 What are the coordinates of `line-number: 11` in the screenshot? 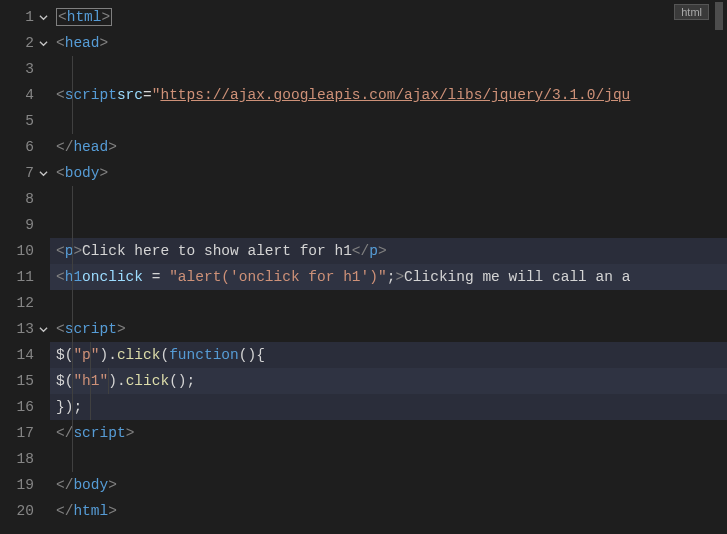 It's located at (23, 277).